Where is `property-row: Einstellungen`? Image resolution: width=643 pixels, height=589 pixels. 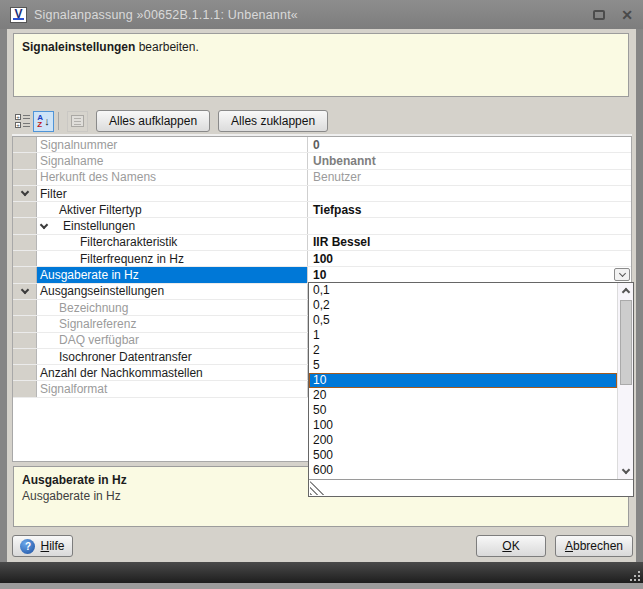
property-row: Einstellungen is located at coordinates (322, 226).